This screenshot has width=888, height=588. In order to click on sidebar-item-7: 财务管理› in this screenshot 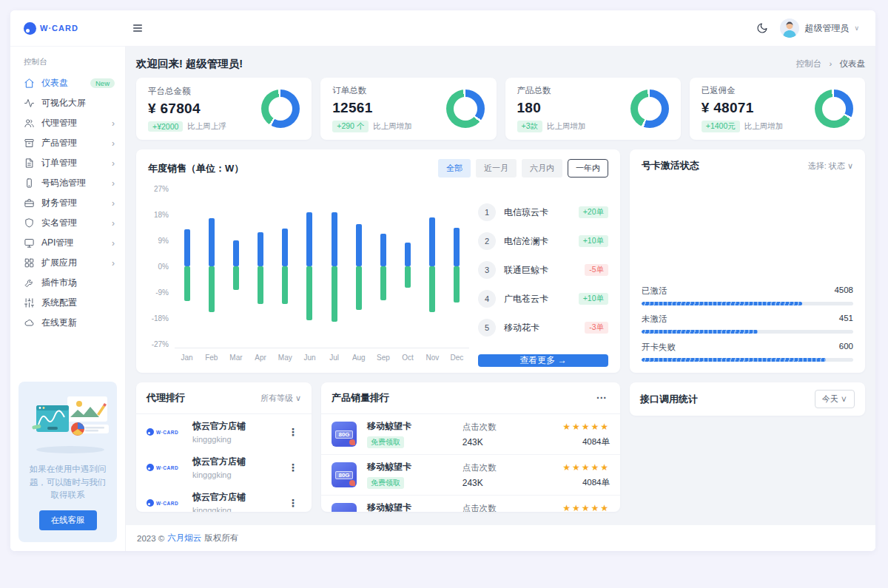, I will do `click(68, 203)`.